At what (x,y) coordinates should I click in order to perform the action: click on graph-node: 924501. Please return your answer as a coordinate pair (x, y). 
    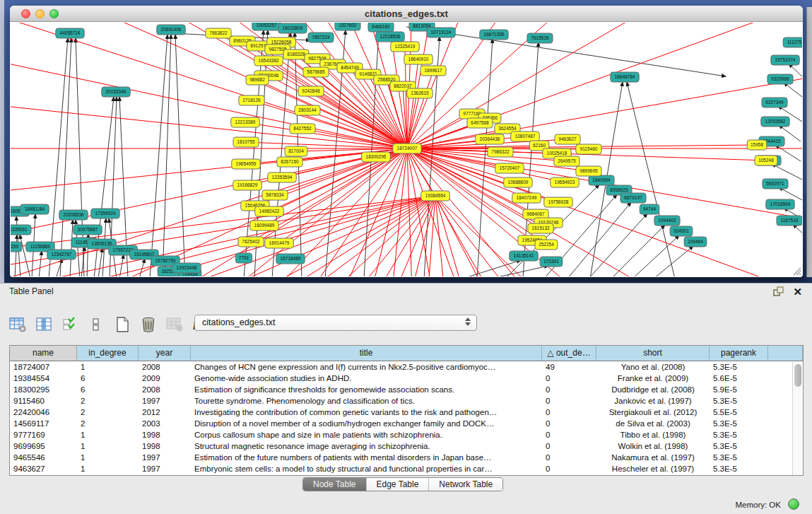
    Looking at the image, I should click on (681, 231).